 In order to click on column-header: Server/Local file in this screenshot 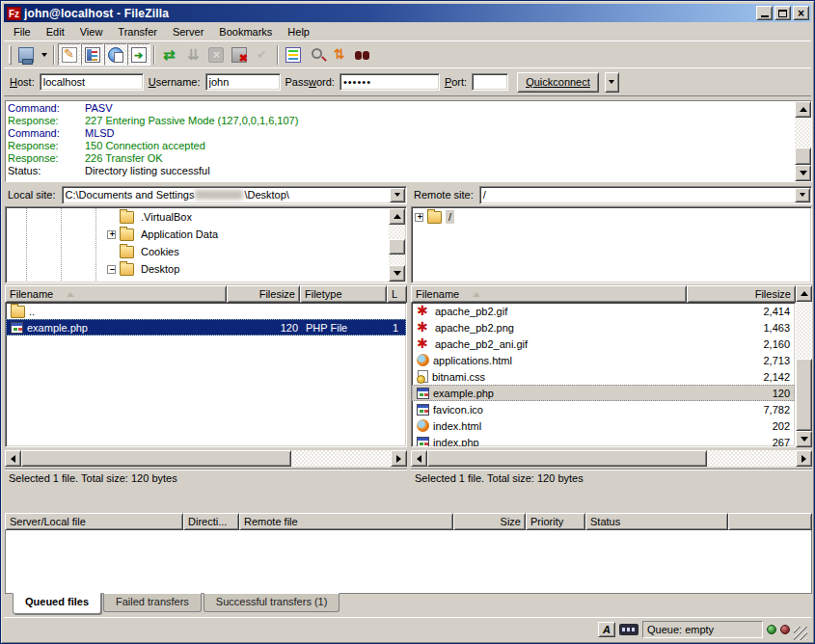, I will do `click(95, 522)`.